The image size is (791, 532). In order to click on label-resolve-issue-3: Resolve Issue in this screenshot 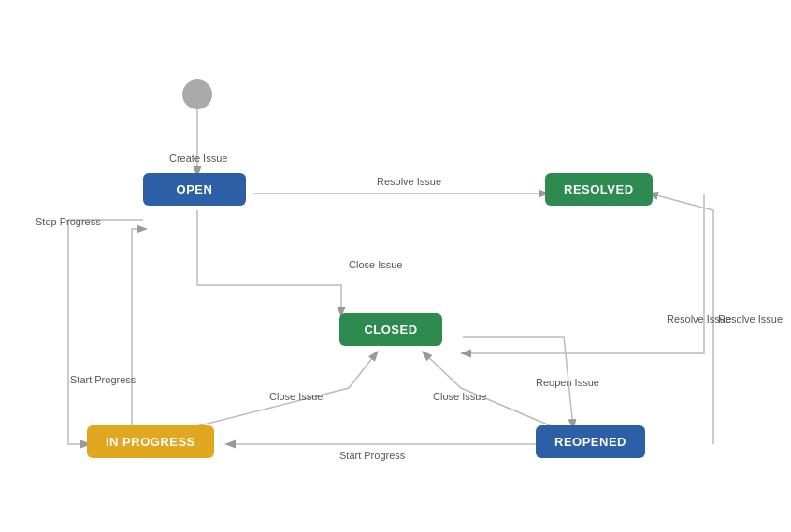, I will do `click(750, 319)`.